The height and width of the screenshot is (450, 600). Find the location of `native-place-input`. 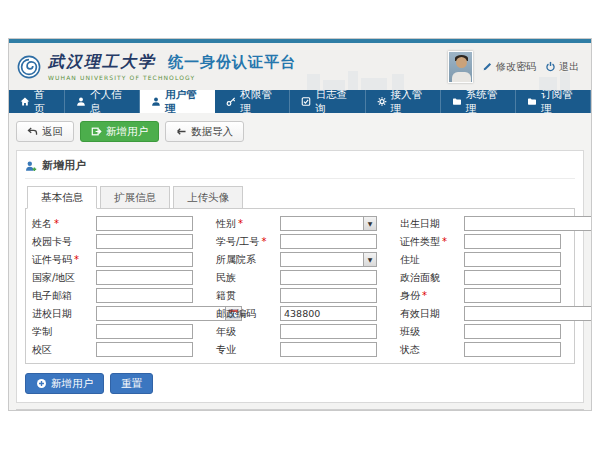

native-place-input is located at coordinates (328, 296).